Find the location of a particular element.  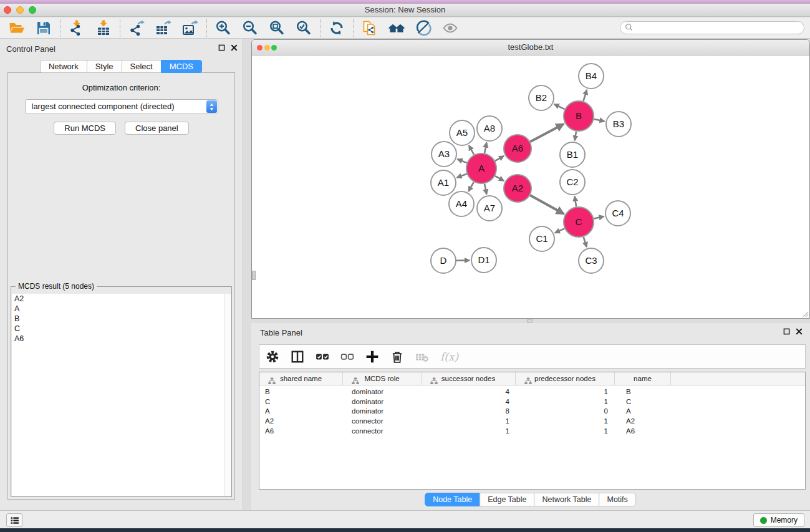

mcds-result-item: B is located at coordinates (121, 319).